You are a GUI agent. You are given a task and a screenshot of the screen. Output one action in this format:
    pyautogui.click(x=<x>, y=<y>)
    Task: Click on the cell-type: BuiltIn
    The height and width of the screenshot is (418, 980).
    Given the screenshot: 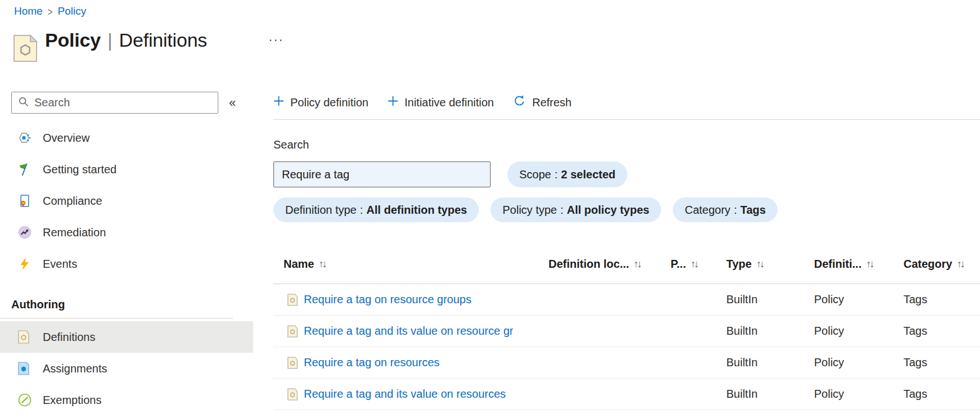 What is the action you would take?
    pyautogui.click(x=770, y=394)
    